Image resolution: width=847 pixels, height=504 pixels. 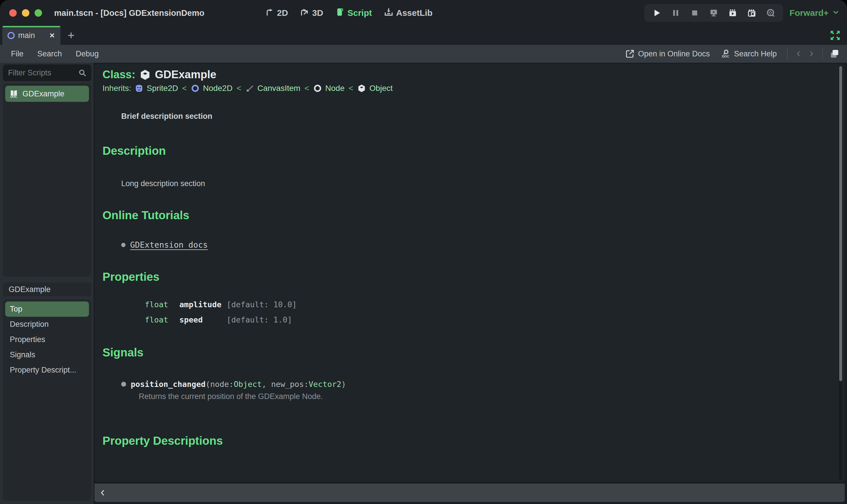 I want to click on menu-debug: Debug, so click(x=87, y=54).